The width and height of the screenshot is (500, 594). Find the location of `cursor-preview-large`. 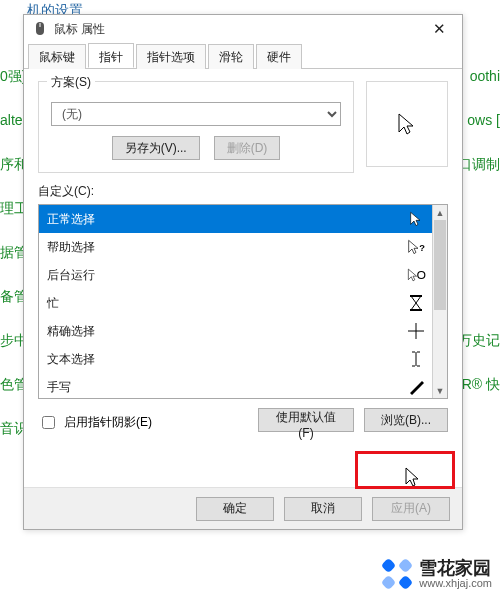

cursor-preview-large is located at coordinates (407, 124).